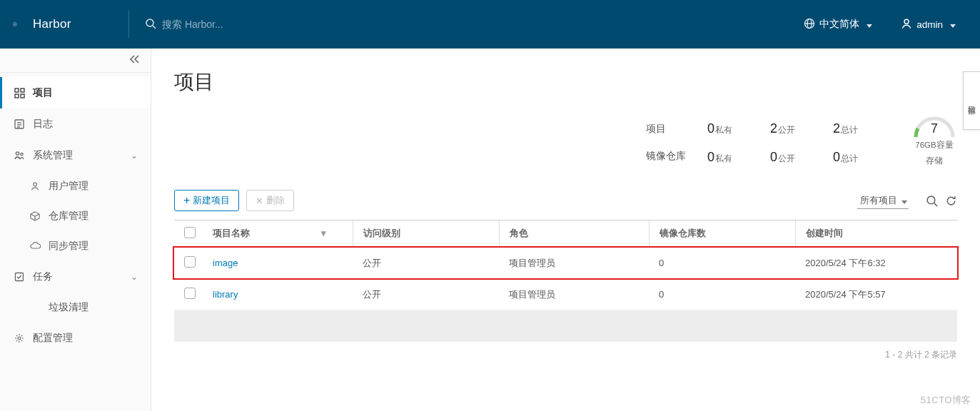  Describe the element at coordinates (877, 234) in the screenshot. I see `col-created: 创建时间` at that location.